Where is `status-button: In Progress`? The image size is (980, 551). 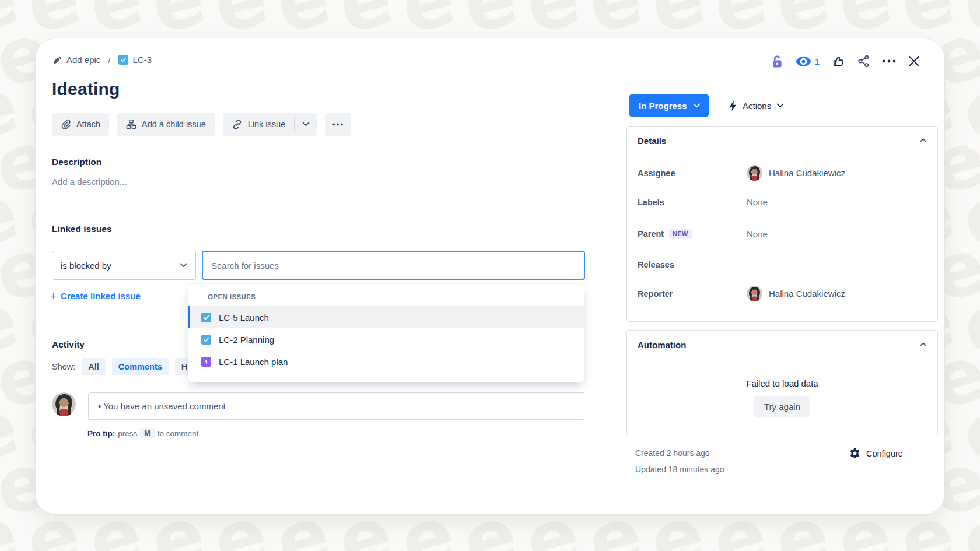 status-button: In Progress is located at coordinates (669, 106).